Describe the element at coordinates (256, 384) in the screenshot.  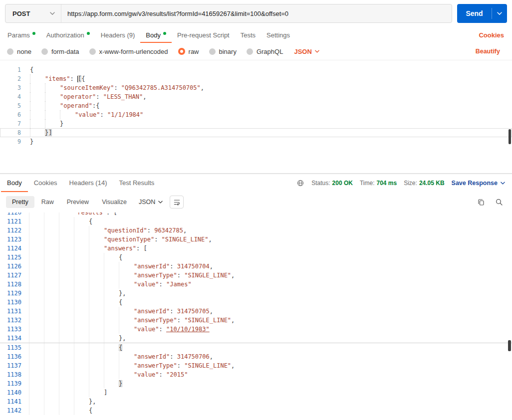
I see `code-line-1139: 1139}` at that location.